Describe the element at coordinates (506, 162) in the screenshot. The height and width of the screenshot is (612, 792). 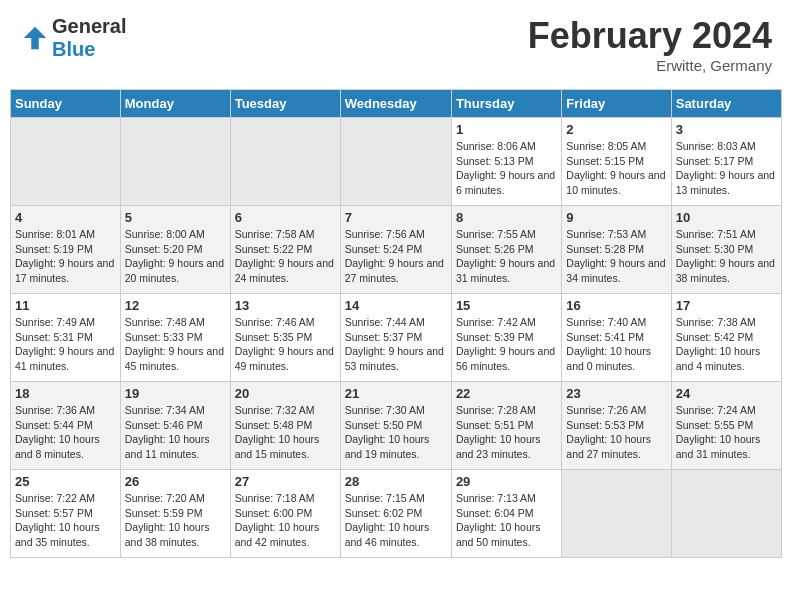
I see `calendar-cell: 1Sunrise: 8:06 AM Sunset: 5:13 PM Daylig…` at that location.